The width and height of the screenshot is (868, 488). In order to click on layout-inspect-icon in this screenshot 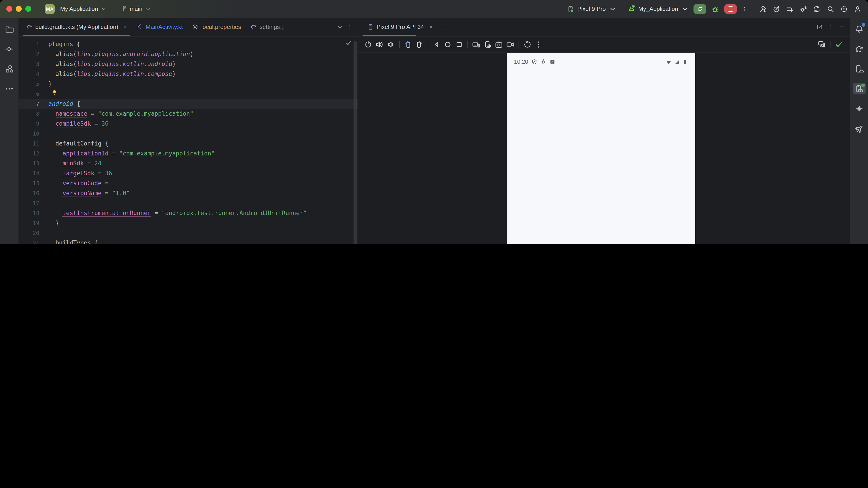, I will do `click(822, 44)`.